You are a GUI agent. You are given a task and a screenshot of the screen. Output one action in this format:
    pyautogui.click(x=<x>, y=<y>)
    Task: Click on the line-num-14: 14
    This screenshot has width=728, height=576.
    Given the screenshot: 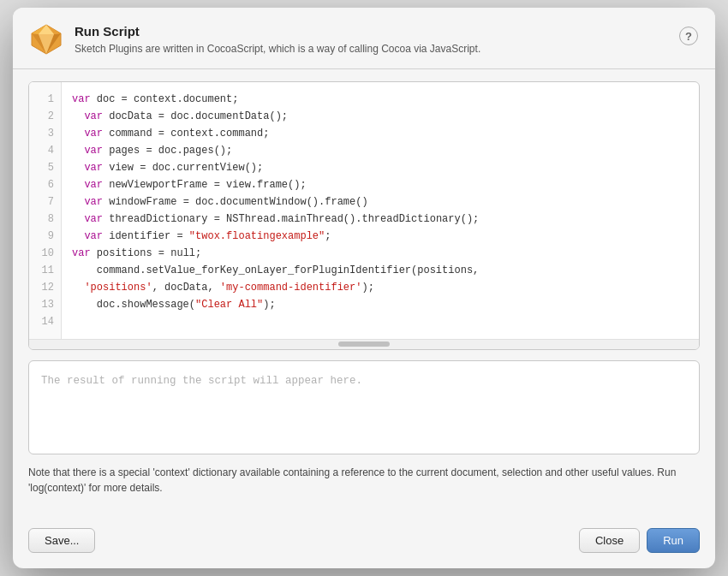 What is the action you would take?
    pyautogui.click(x=45, y=322)
    